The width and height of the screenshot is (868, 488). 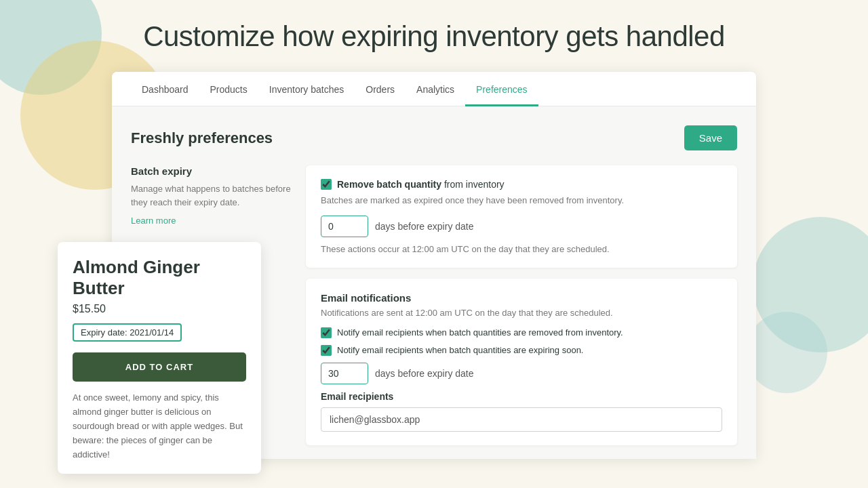 I want to click on batch-expiry-desc: Manage what happens to batches before th…, so click(x=212, y=195).